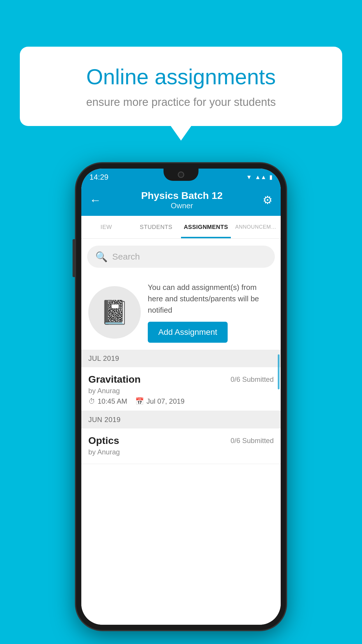 The height and width of the screenshot is (644, 362). What do you see at coordinates (206, 227) in the screenshot?
I see `tab-assignments: ASSIGNMENTS` at bounding box center [206, 227].